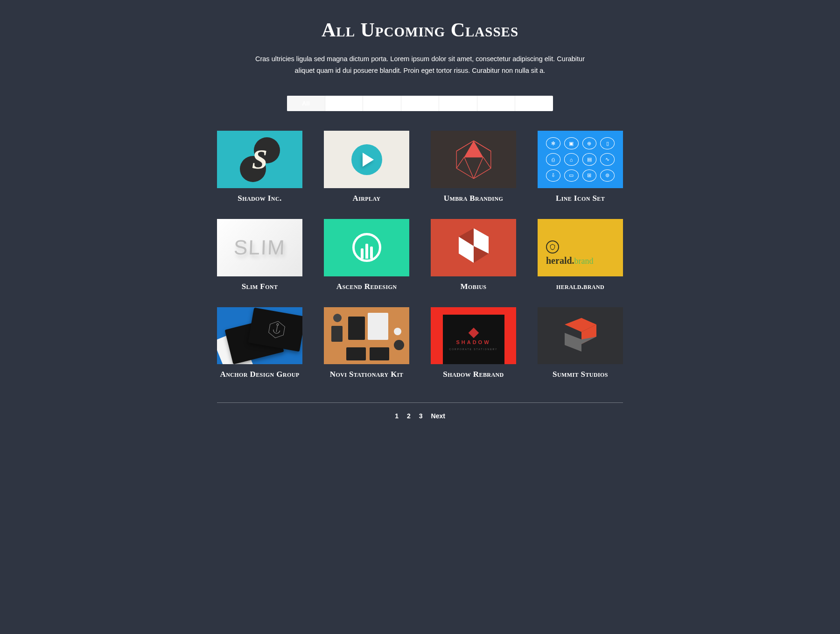 The width and height of the screenshot is (840, 634). Describe the element at coordinates (277, 330) in the screenshot. I see `anchor-hex-icon` at that location.